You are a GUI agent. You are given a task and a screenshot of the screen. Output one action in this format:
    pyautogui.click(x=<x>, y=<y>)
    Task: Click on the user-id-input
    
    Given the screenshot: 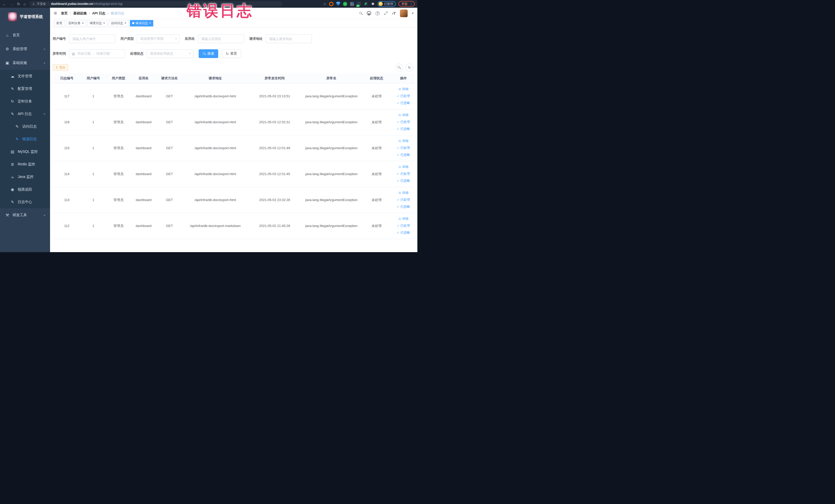 What is the action you would take?
    pyautogui.click(x=92, y=39)
    